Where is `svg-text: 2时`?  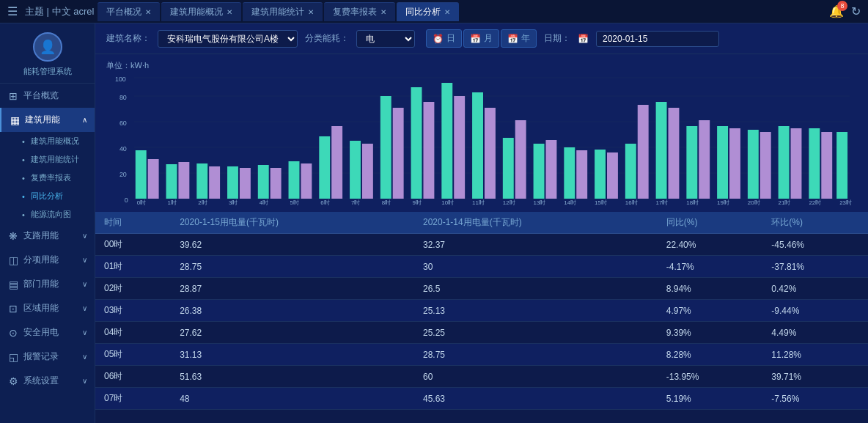
svg-text: 2时 is located at coordinates (202, 202).